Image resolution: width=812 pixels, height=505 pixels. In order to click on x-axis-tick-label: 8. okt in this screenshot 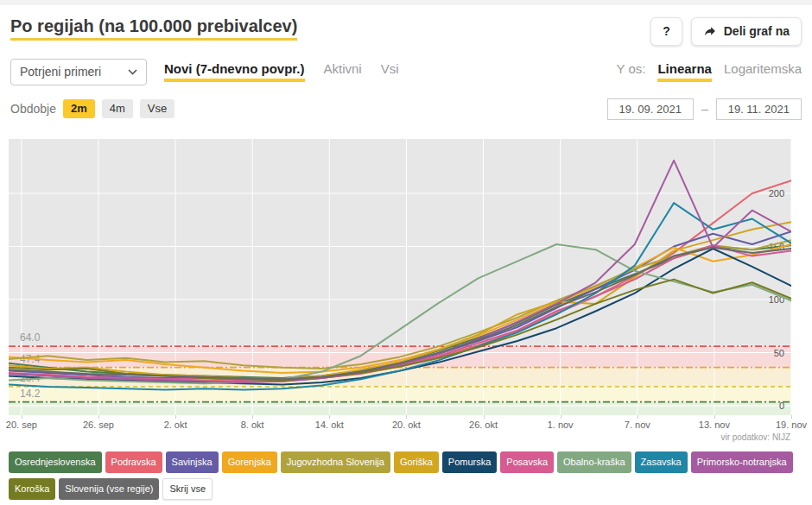, I will do `click(252, 425)`.